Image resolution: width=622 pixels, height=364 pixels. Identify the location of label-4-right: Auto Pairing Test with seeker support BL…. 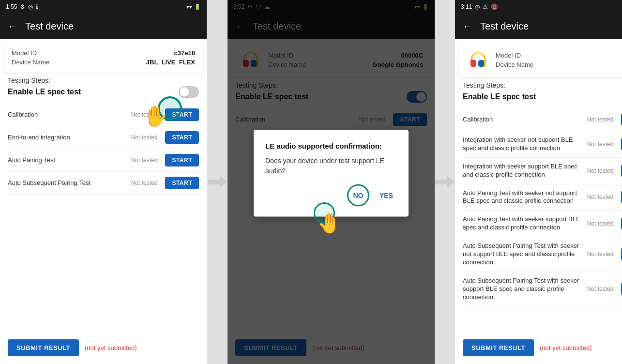
(523, 224).